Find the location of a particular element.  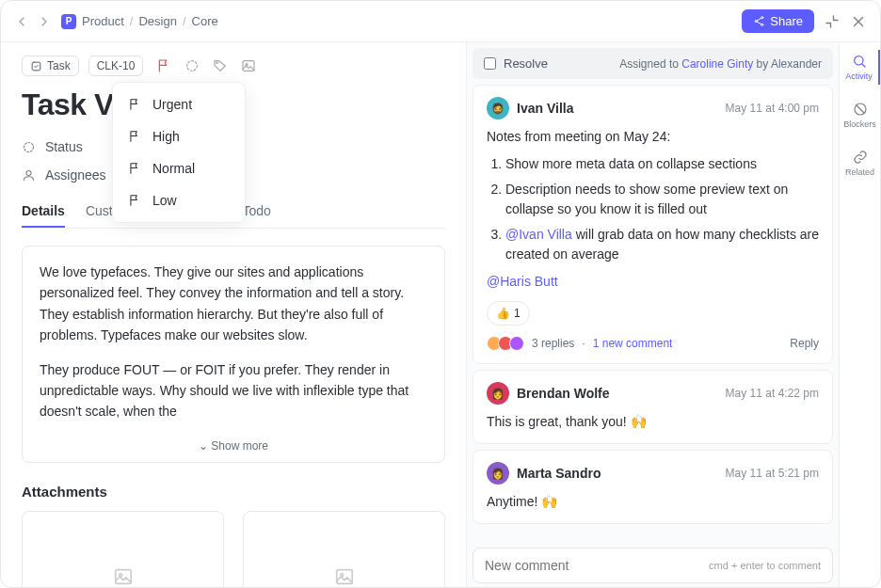

resolve-bar: Resolve Assigned to Caroline Ginty by Al… is located at coordinates (653, 64).